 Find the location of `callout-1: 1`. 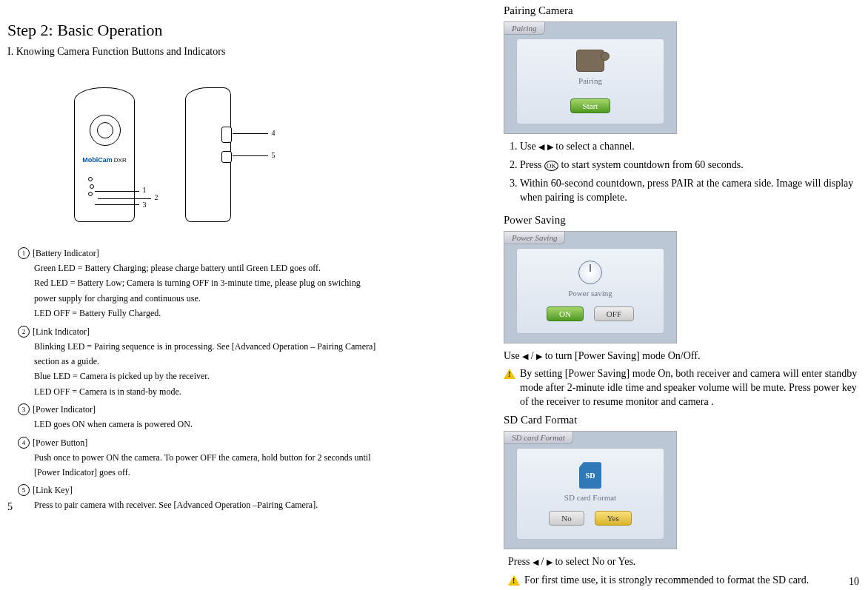

callout-1: 1 is located at coordinates (144, 190).